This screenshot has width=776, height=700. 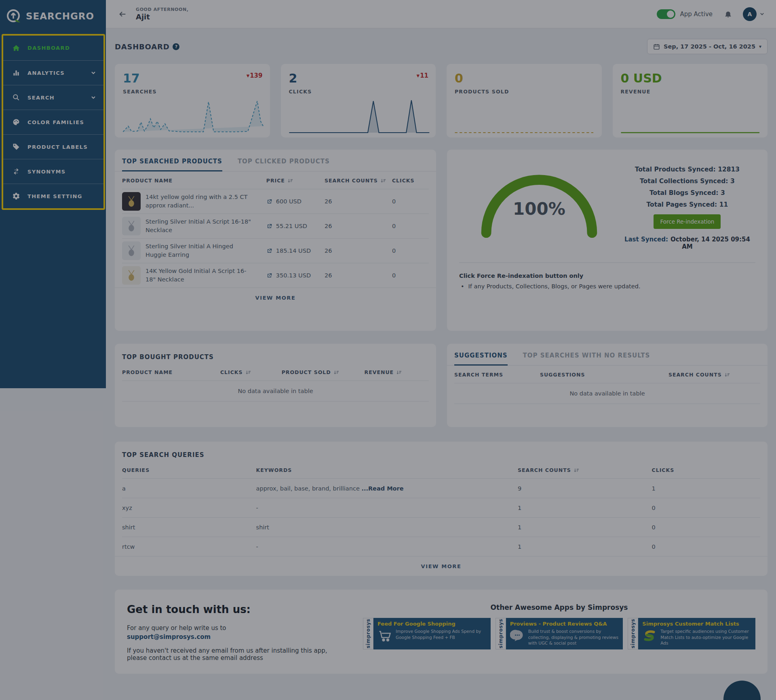 I want to click on searches-sparkline, so click(x=192, y=116).